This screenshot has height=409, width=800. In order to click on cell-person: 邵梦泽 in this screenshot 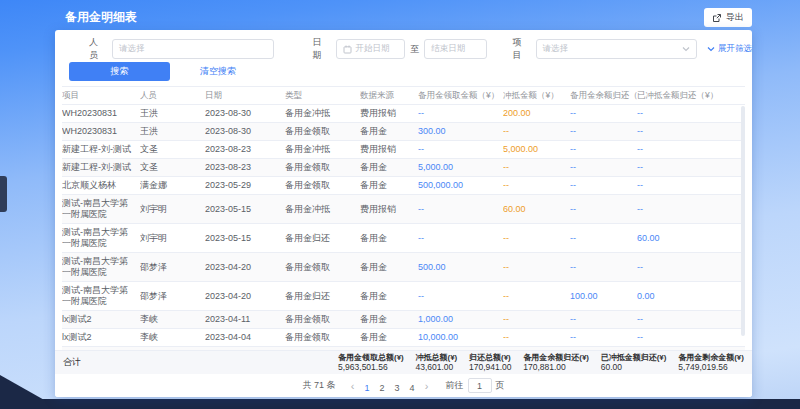, I will do `click(172, 296)`.